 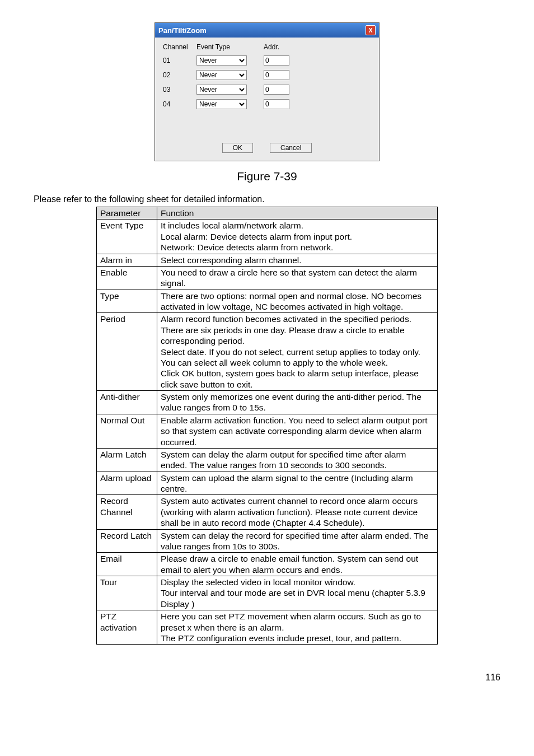 I want to click on intro-text: Please refer to the following sheet for …, so click(x=267, y=199).